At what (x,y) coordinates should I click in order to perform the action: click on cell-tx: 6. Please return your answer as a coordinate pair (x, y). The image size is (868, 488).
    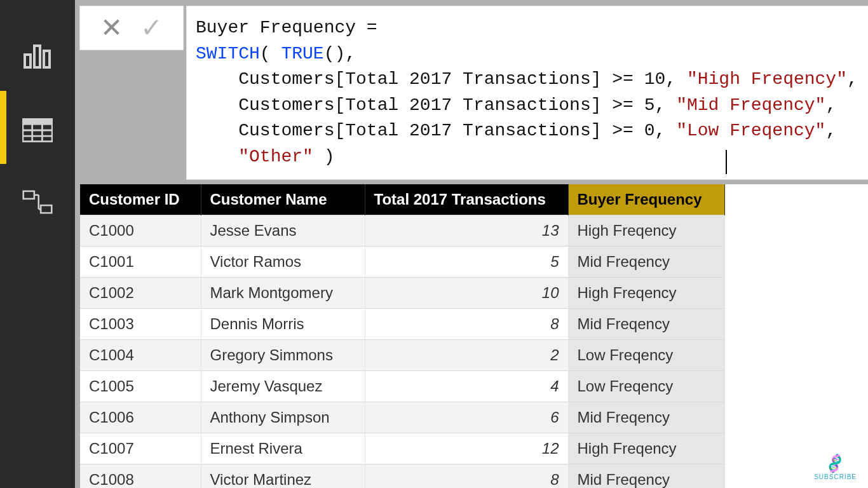
    Looking at the image, I should click on (466, 417).